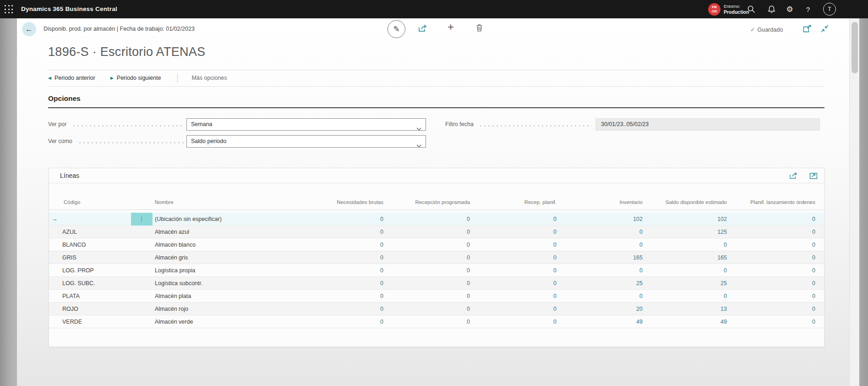 The width and height of the screenshot is (868, 386). Describe the element at coordinates (813, 176) in the screenshot. I see `open-lines-in-new-window-icon` at that location.